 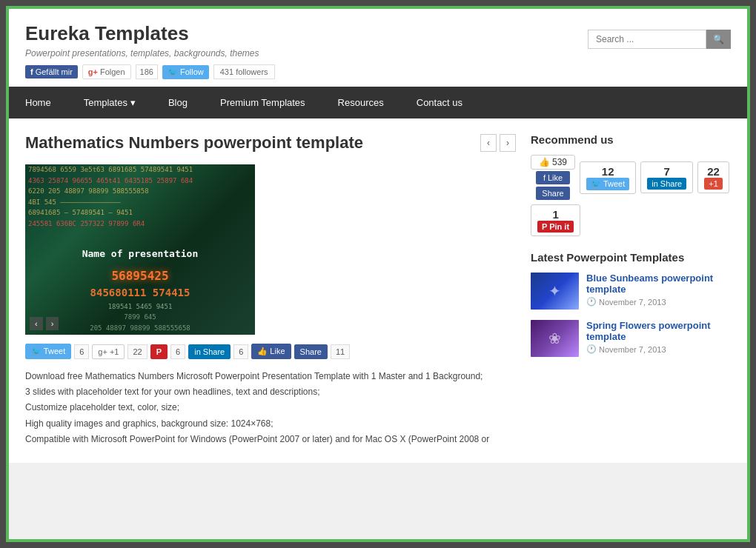 What do you see at coordinates (631, 291) in the screenshot?
I see `latest-item-1: ✦ Blue Sunbeams powerpoint template 🕐 No…` at bounding box center [631, 291].